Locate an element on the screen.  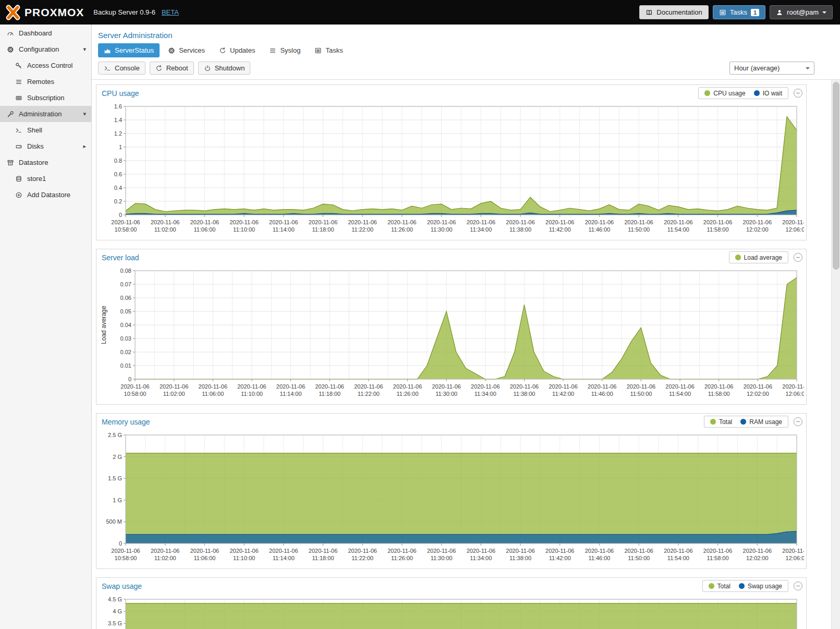
legend-label: Load average is located at coordinates (763, 258).